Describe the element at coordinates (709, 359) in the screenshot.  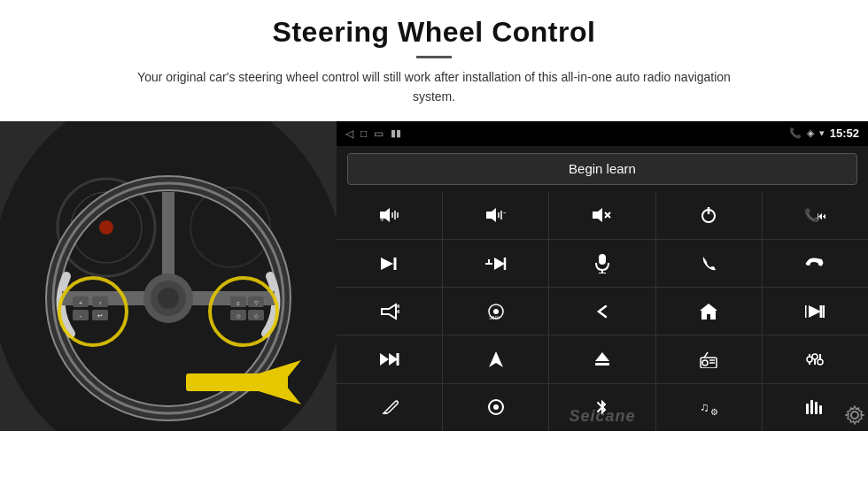
I see `ctrl-radio` at that location.